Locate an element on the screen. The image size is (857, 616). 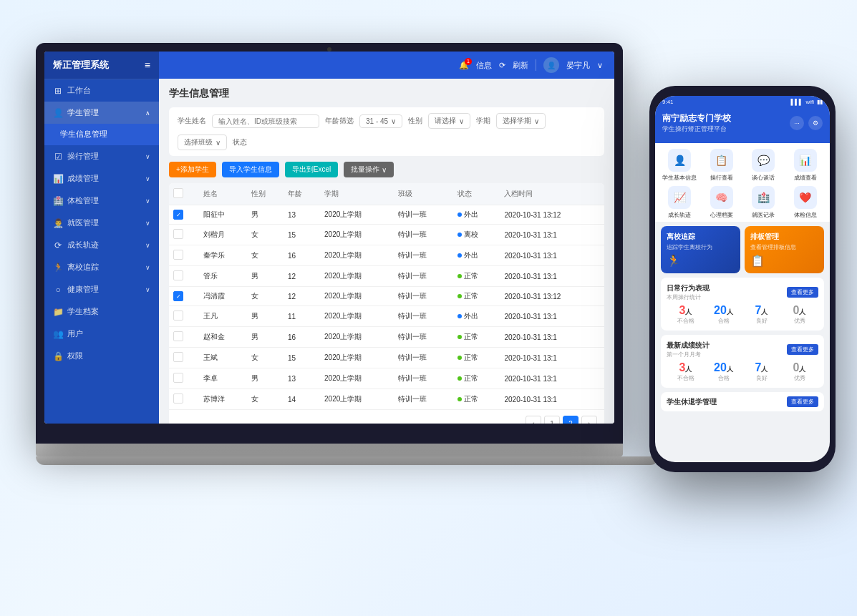
page-2-button: 2 is located at coordinates (571, 419).